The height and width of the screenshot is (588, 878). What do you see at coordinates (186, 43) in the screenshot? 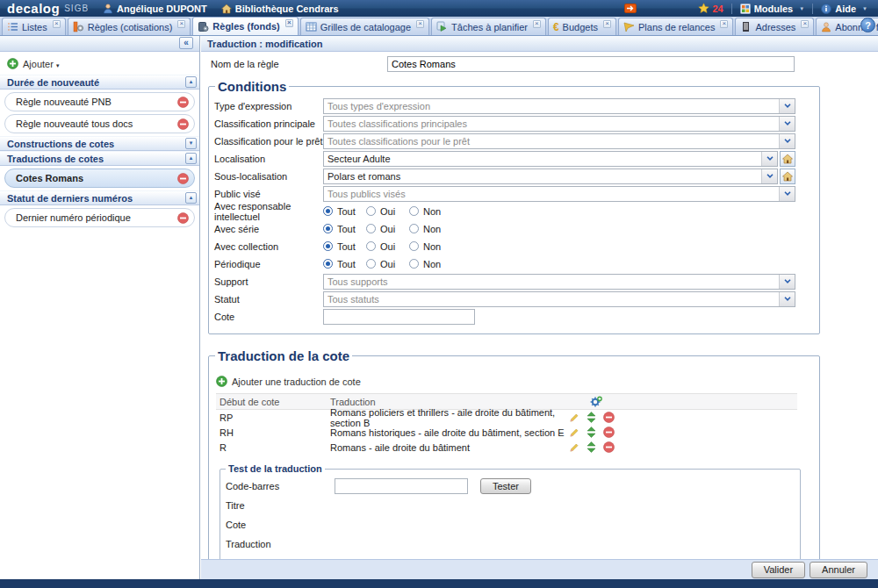
I see `collapse-sidebar-icon` at bounding box center [186, 43].